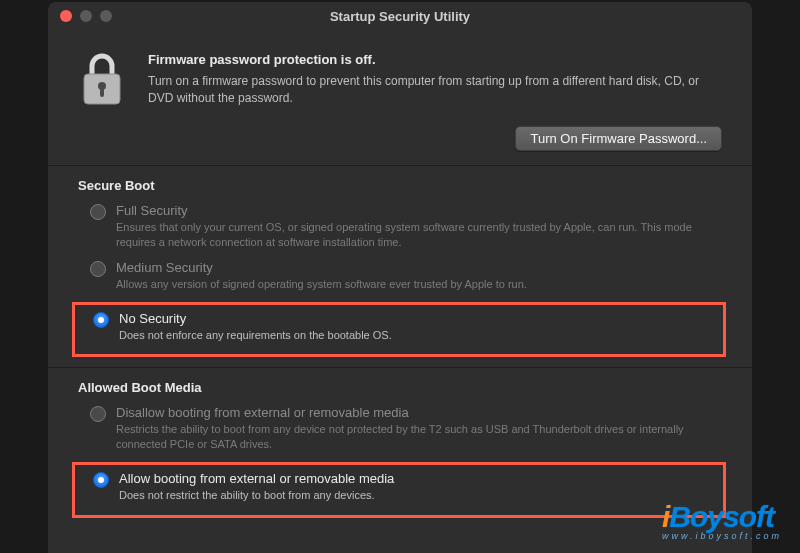 The height and width of the screenshot is (553, 800). I want to click on option-label: Disallow booting from external or remova…, so click(419, 412).